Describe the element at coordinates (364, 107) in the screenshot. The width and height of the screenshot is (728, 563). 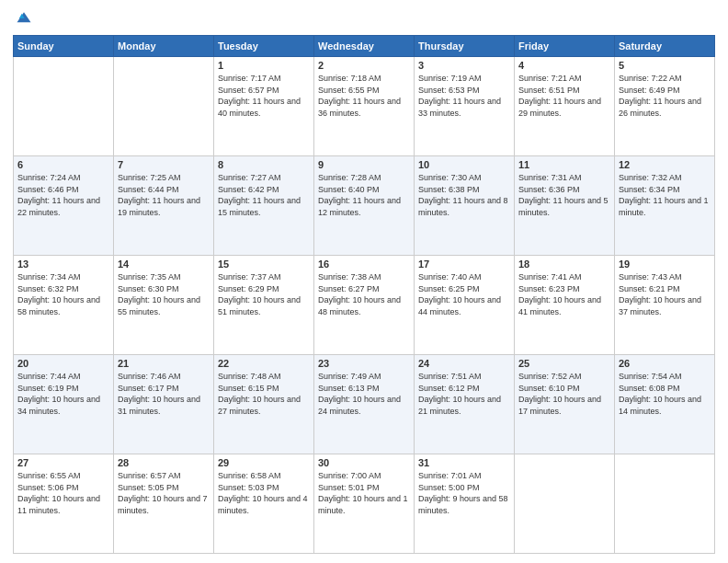
I see `calendar-cell: 2Sunrise: 7:18 AM Sunset: 6:55 PM Daylig…` at that location.